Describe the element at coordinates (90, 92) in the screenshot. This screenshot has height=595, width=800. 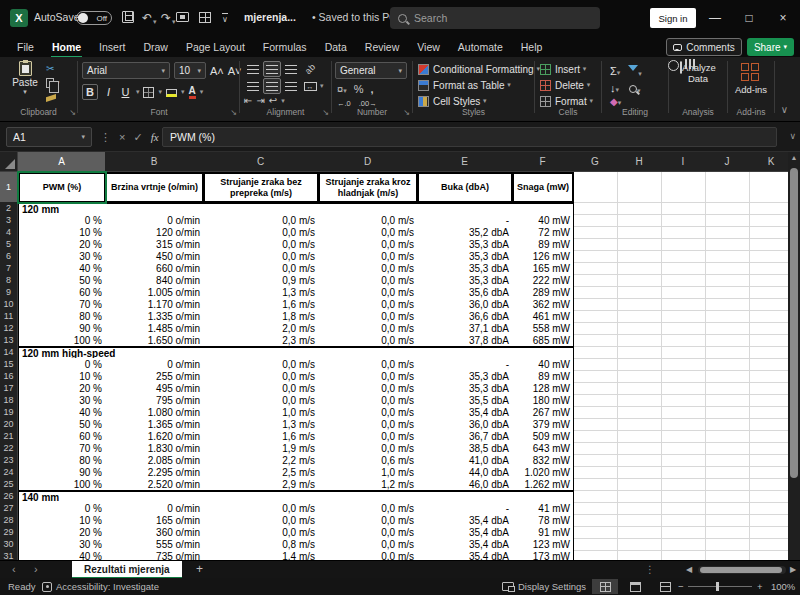
I see `bold-button: B` at that location.